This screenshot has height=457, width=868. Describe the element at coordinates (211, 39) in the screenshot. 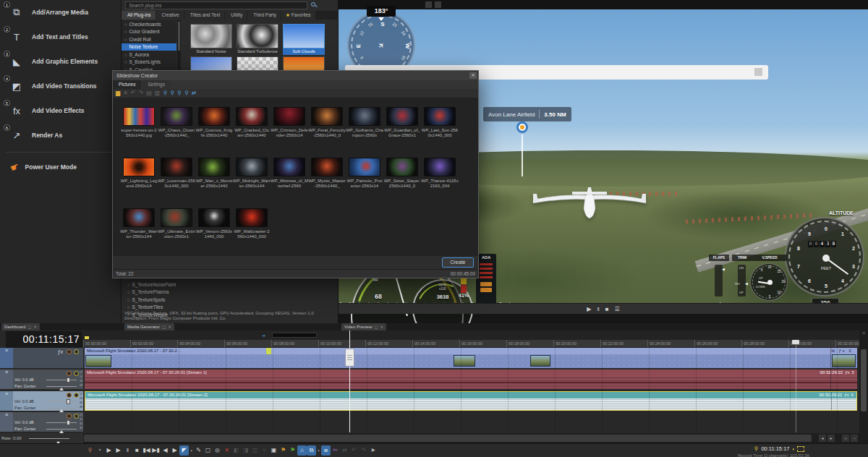

I see `preset-standard-noise: Standard Noise` at that location.